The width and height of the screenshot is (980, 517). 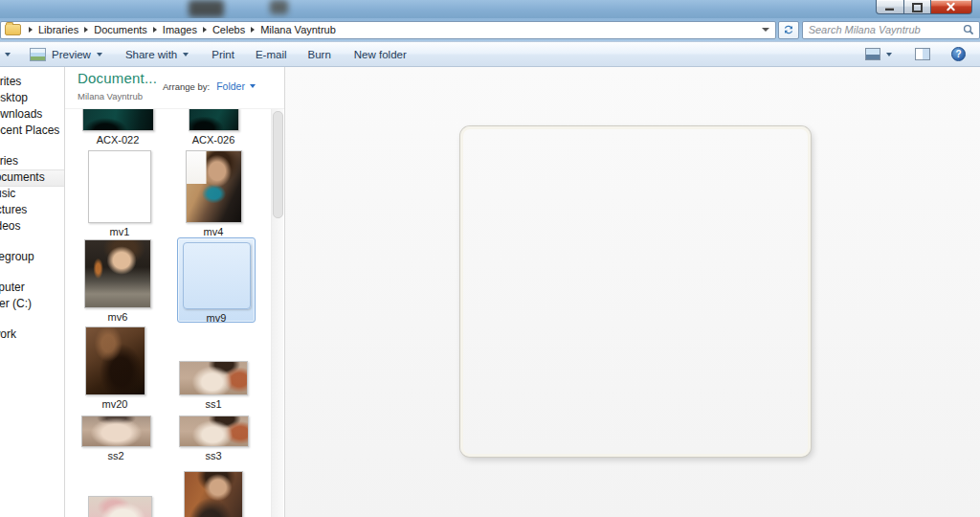 I want to click on arrange-by-dropdown: Folder, so click(x=231, y=86).